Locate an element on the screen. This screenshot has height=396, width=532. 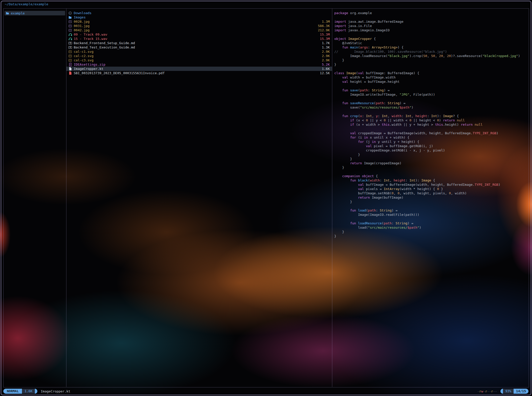
code-line: import java.io.File is located at coordinates (432, 26).